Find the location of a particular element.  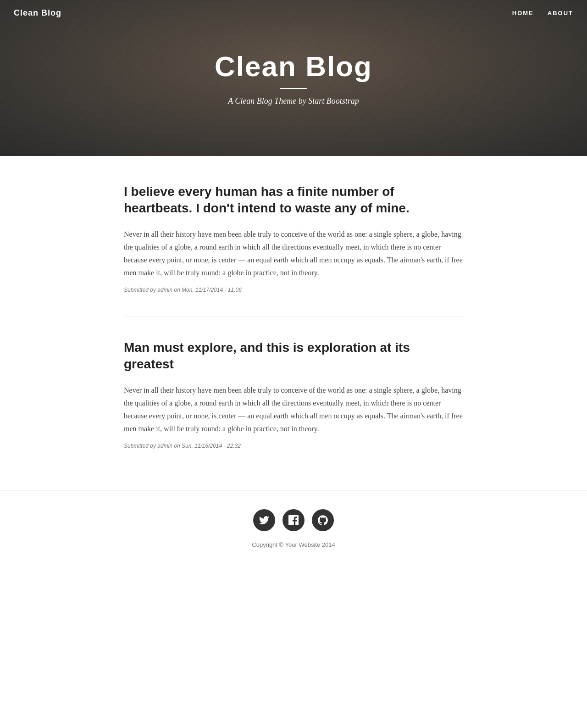

post-2-body: Never in all their history have men been… is located at coordinates (294, 410).